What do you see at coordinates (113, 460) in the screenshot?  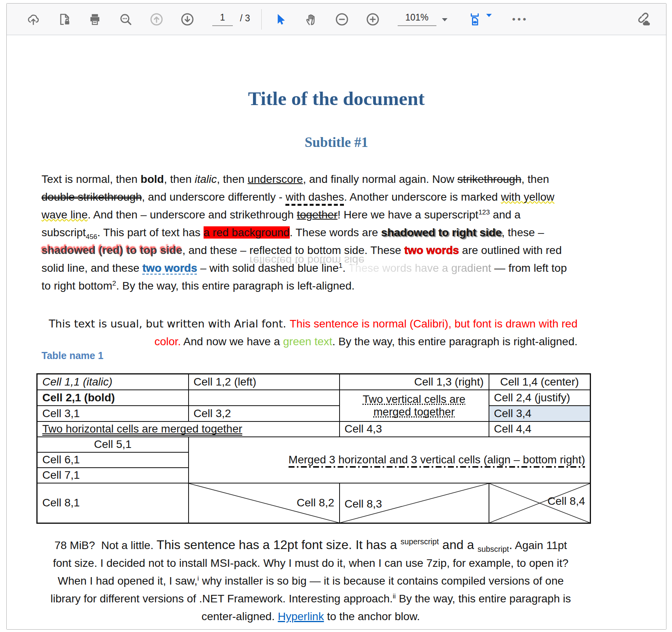 I see `cell-6-1: Cell 6,1` at bounding box center [113, 460].